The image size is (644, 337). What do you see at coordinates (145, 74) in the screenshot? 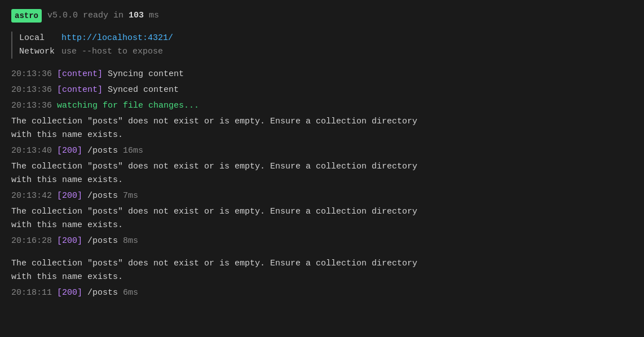
I see `log-message-1: Syncing content` at bounding box center [145, 74].